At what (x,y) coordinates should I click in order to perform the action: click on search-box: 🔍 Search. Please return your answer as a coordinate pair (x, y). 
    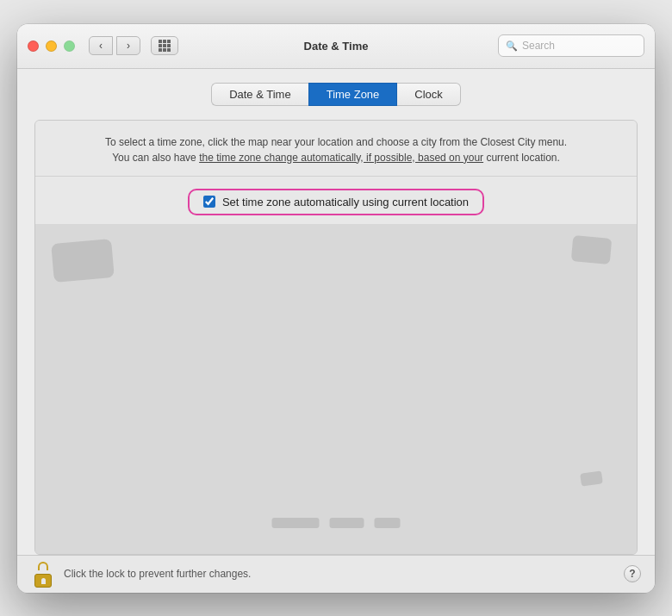
    Looking at the image, I should click on (571, 46).